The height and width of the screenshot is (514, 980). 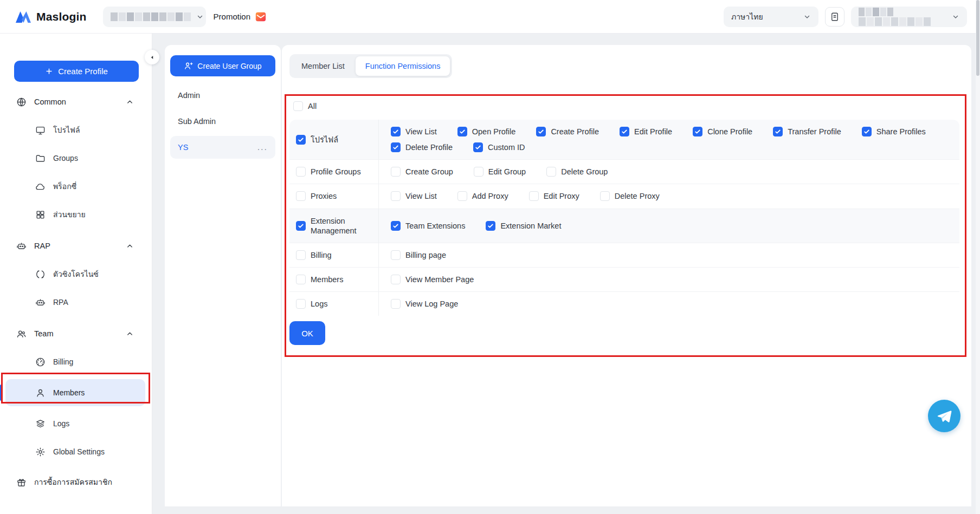 I want to click on select-all-checkbox-row: All, so click(x=305, y=106).